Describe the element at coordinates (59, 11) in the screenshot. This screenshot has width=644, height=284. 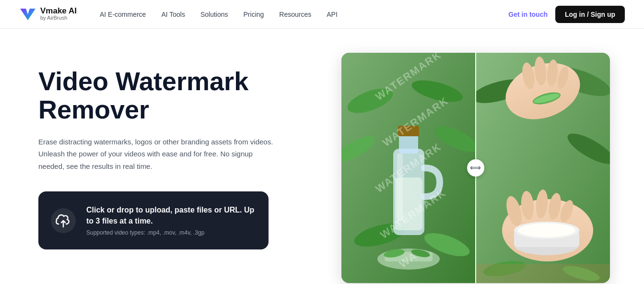
I see `logo-title: Vmake AI` at that location.